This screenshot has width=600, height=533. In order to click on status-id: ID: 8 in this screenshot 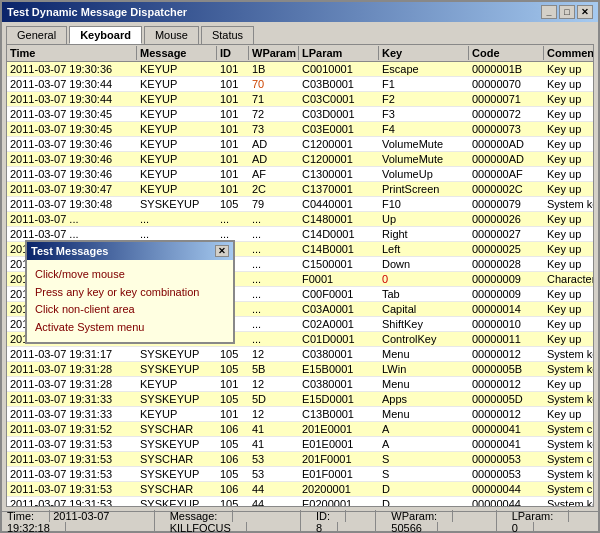, I will do `click(346, 522)`.